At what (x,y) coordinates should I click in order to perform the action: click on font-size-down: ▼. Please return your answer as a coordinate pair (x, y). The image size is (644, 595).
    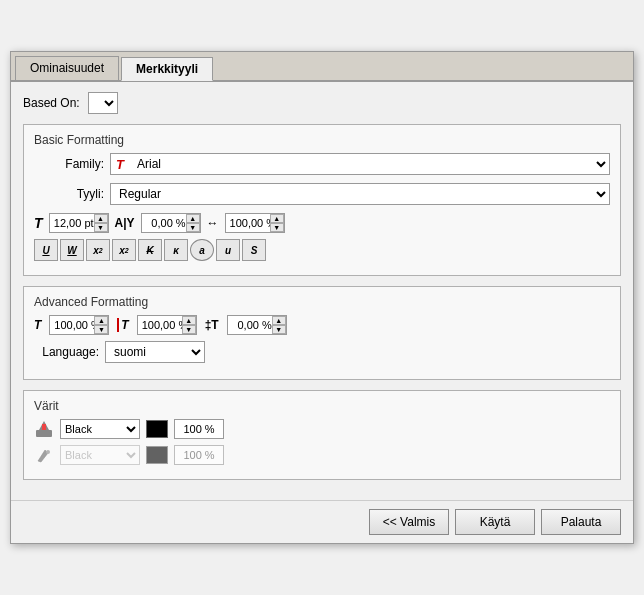
    Looking at the image, I should click on (101, 228).